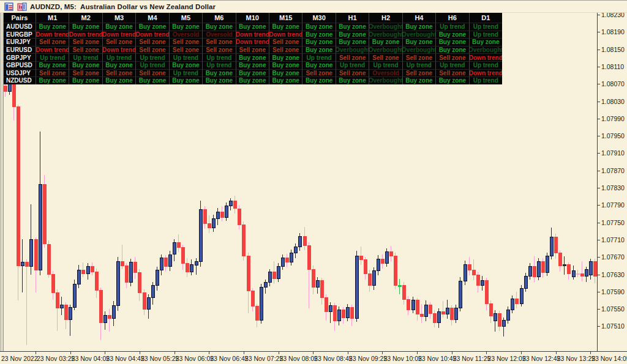 The width and height of the screenshot is (627, 364). I want to click on dashboard-cell-audusd-m10: Buy zone, so click(252, 27).